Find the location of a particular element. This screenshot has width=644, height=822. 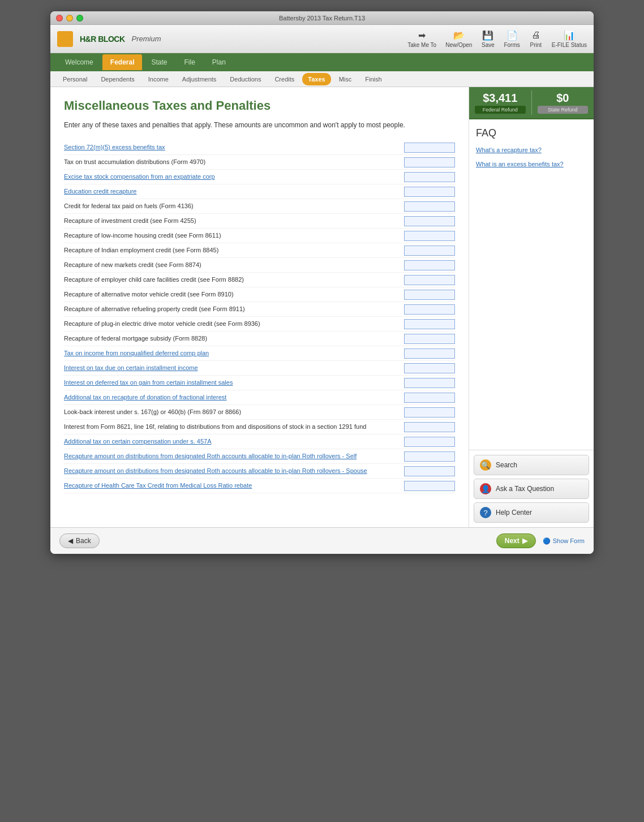

tax-item-label-22: Recapture amount on distributions from d… is located at coordinates (234, 471).